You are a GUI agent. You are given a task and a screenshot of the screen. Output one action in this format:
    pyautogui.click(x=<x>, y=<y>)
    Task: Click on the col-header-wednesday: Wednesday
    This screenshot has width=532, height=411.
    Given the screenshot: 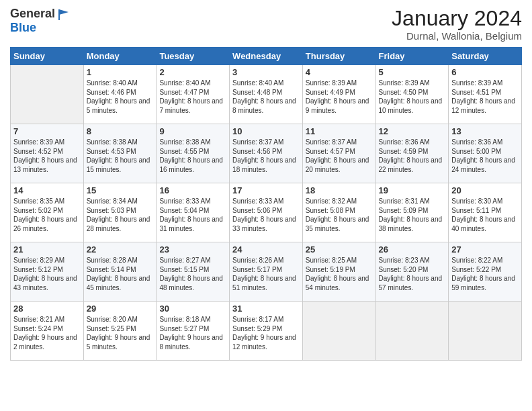 What is the action you would take?
    pyautogui.click(x=266, y=56)
    